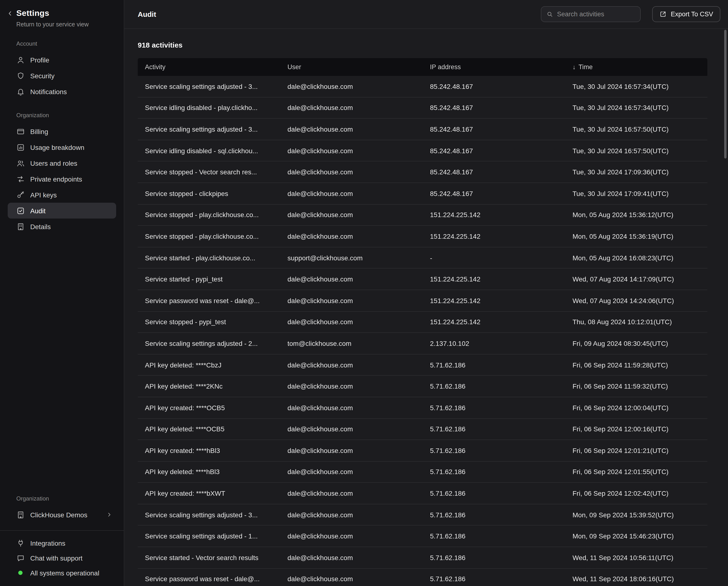 Image resolution: width=728 pixels, height=586 pixels. I want to click on time-cell: Wed, 07 Aug 2024 14:24:06(UTC), so click(636, 300).